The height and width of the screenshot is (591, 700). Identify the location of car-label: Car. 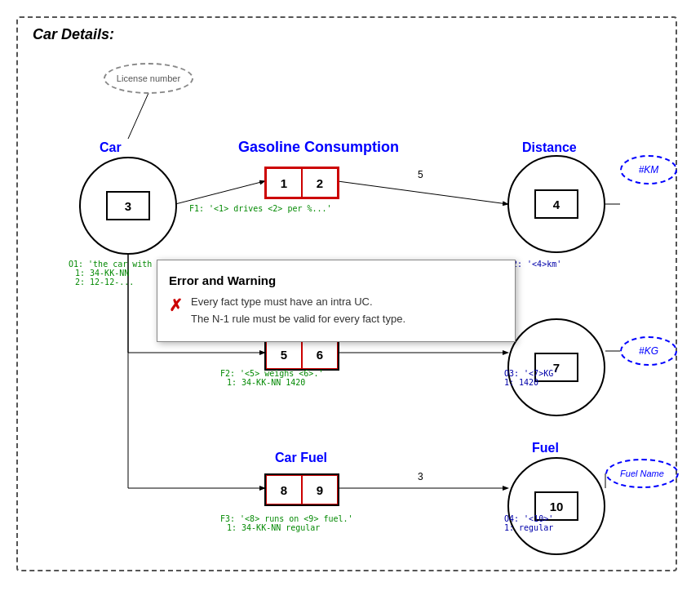
(111, 148).